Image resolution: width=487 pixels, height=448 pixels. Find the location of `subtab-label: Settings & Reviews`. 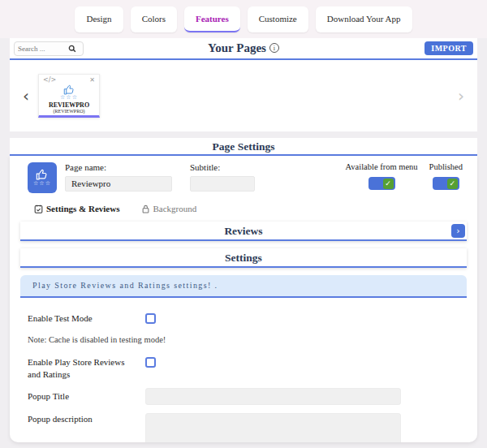

subtab-label: Settings & Reviews is located at coordinates (83, 209).